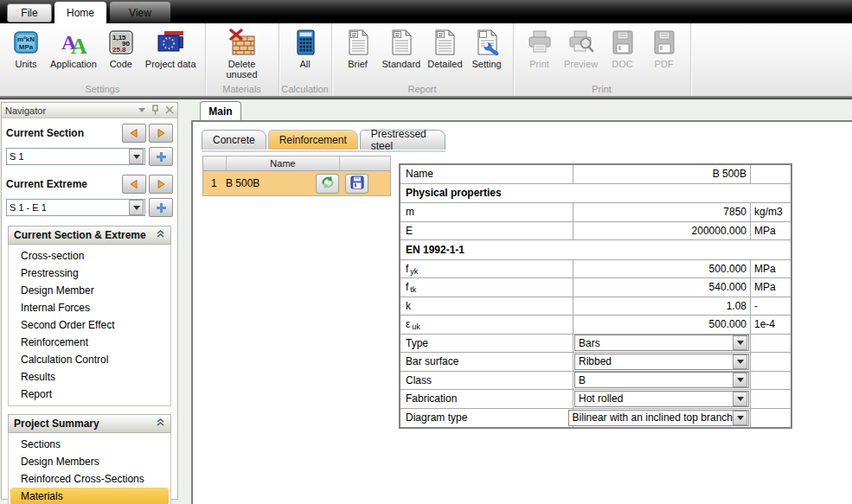 This screenshot has width=852, height=504. I want to click on nav-item-calculation-control: Calculation Control, so click(90, 360).